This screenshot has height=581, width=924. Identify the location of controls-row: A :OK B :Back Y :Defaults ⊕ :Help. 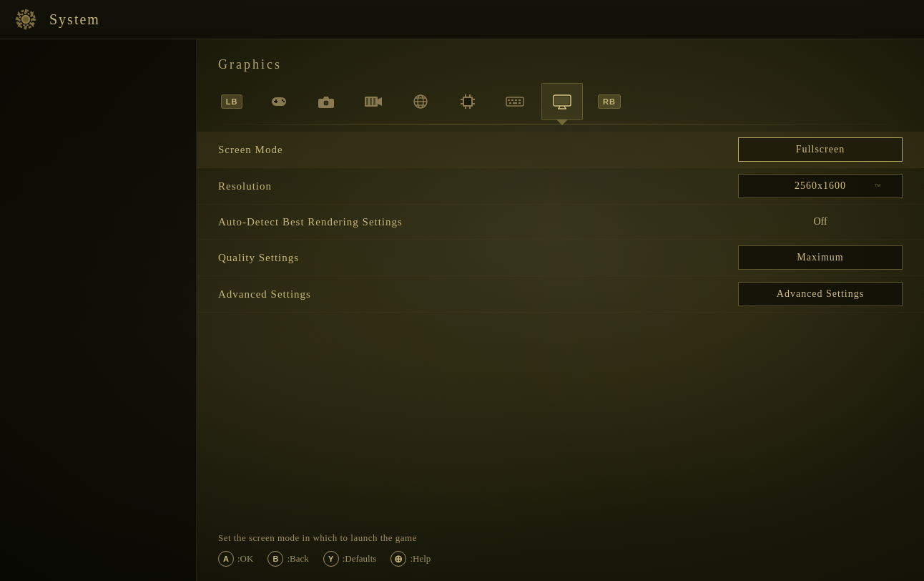
(561, 559).